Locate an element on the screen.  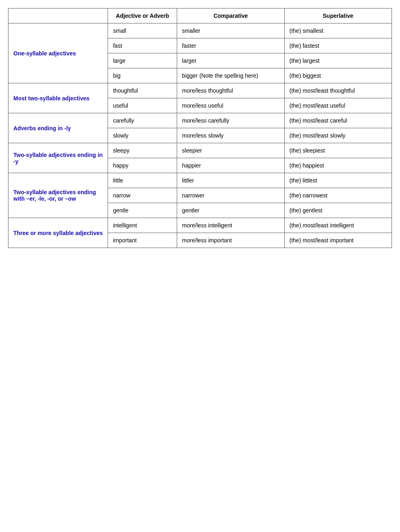
adjective-cell: sleepy is located at coordinates (142, 150).